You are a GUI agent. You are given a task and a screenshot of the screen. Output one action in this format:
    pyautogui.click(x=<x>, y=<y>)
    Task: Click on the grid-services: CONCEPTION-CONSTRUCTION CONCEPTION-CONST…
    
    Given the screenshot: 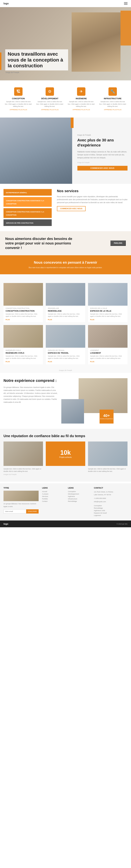 What is the action you would take?
    pyautogui.click(x=66, y=323)
    